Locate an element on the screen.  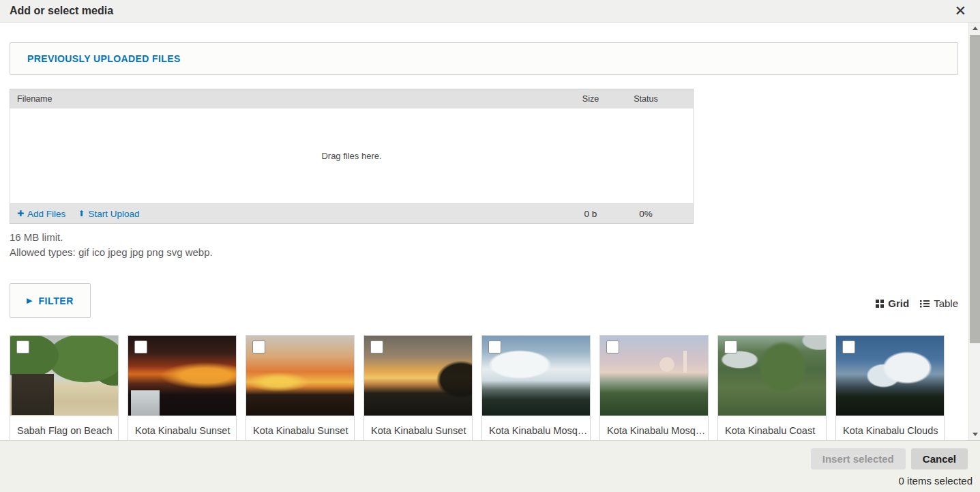
table-icon is located at coordinates (925, 304).